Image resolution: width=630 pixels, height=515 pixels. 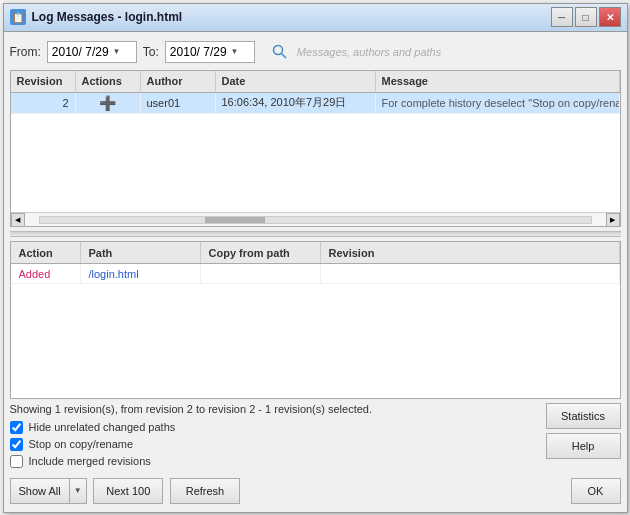 What do you see at coordinates (235, 220) in the screenshot?
I see `scroll-thumb` at bounding box center [235, 220].